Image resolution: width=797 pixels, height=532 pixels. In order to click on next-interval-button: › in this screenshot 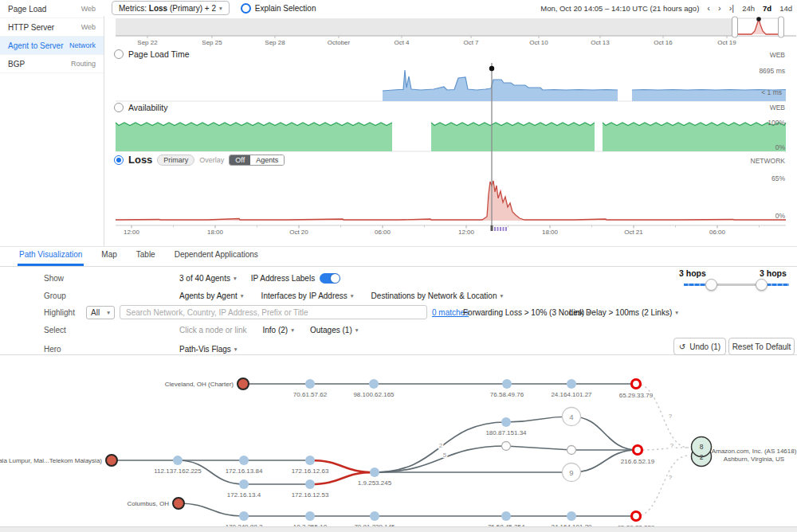, I will do `click(720, 8)`.